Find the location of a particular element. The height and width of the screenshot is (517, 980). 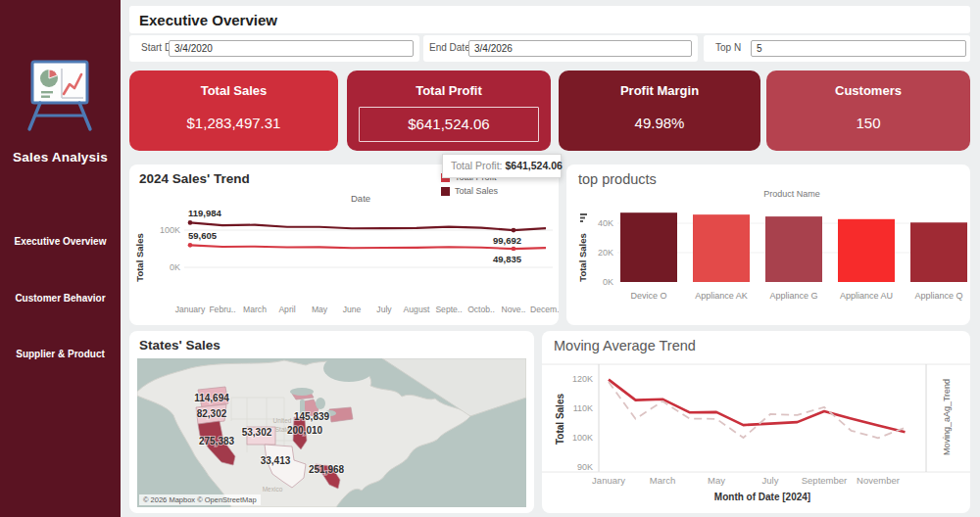

bar-appliance-au is located at coordinates (866, 251).